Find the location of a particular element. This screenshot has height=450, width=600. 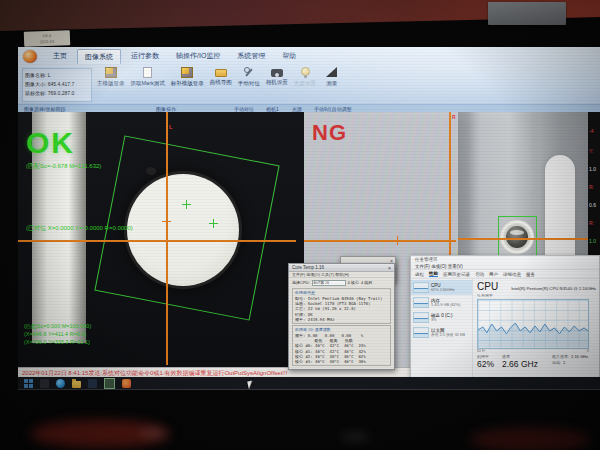

wall-fixture is located at coordinates (527, 14).